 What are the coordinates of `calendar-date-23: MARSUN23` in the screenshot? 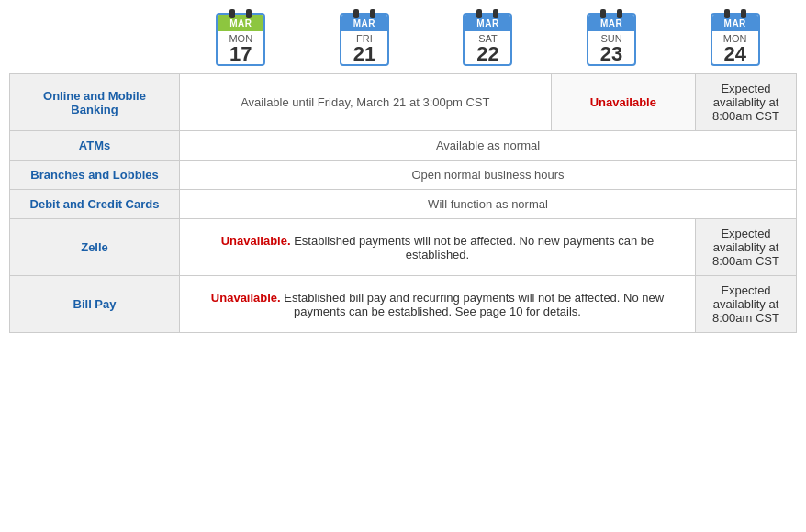 It's located at (611, 41).